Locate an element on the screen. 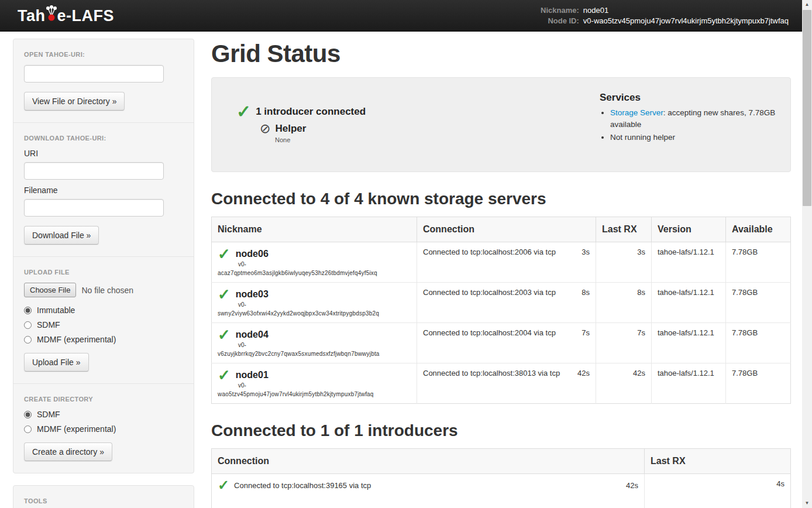  nickname-value: node01 is located at coordinates (686, 11).